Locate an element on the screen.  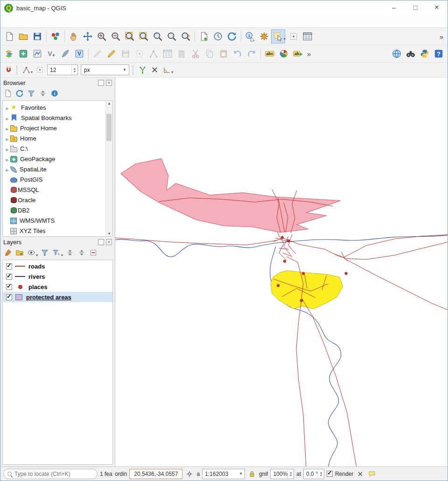
close-button: × is located at coordinates (437, 8).